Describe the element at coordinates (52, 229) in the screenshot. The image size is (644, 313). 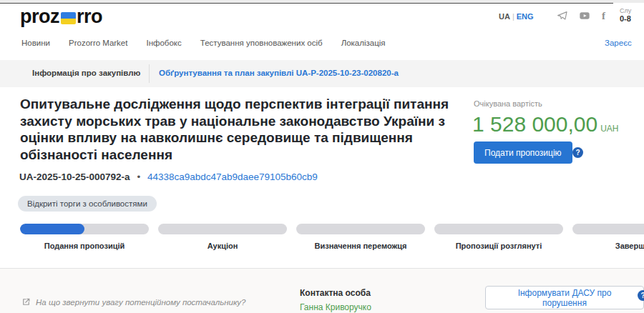
I see `stage-progress-fill` at that location.